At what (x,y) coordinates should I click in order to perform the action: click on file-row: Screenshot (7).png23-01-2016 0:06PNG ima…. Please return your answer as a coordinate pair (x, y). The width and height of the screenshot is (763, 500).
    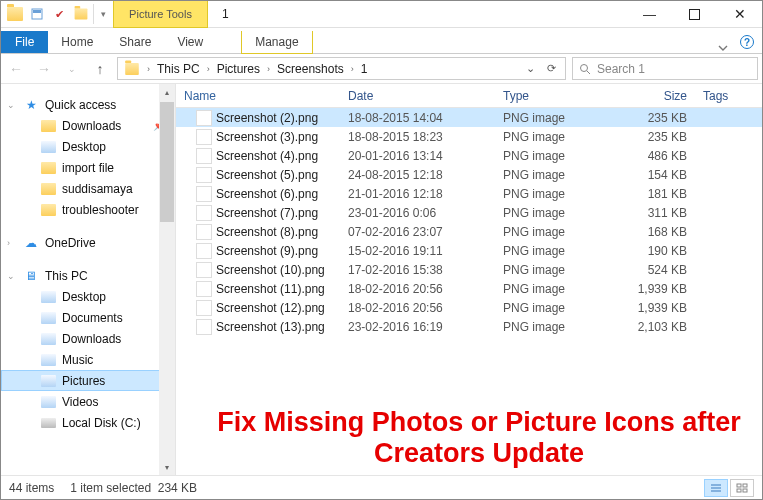
    Looking at the image, I should click on (469, 212).